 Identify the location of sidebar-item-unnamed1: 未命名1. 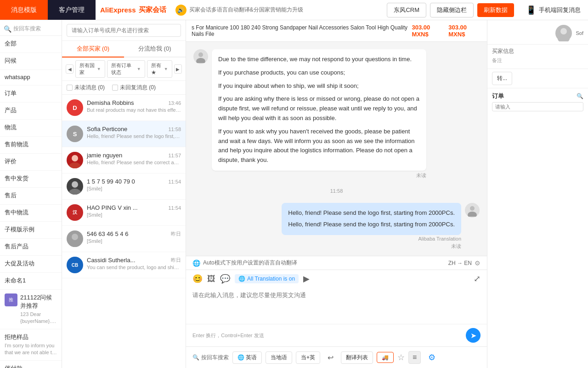
(31, 282).